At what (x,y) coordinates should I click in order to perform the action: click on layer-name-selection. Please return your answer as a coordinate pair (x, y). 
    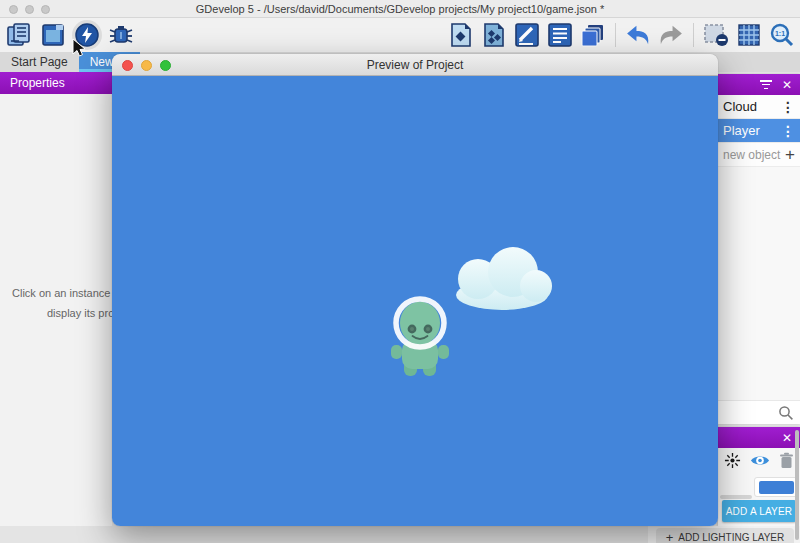
    Looking at the image, I should click on (776, 488).